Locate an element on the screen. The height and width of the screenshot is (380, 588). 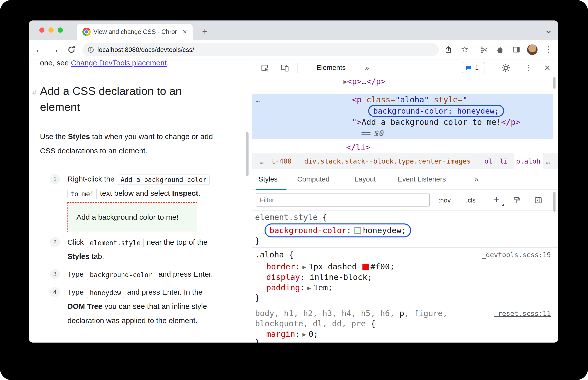
settings-gear-icon is located at coordinates (506, 68).